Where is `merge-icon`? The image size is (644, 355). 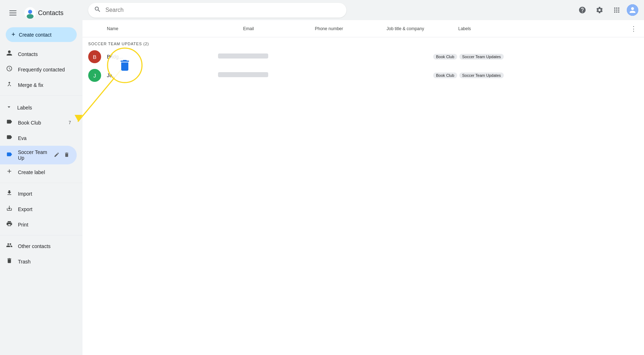 merge-icon is located at coordinates (9, 85).